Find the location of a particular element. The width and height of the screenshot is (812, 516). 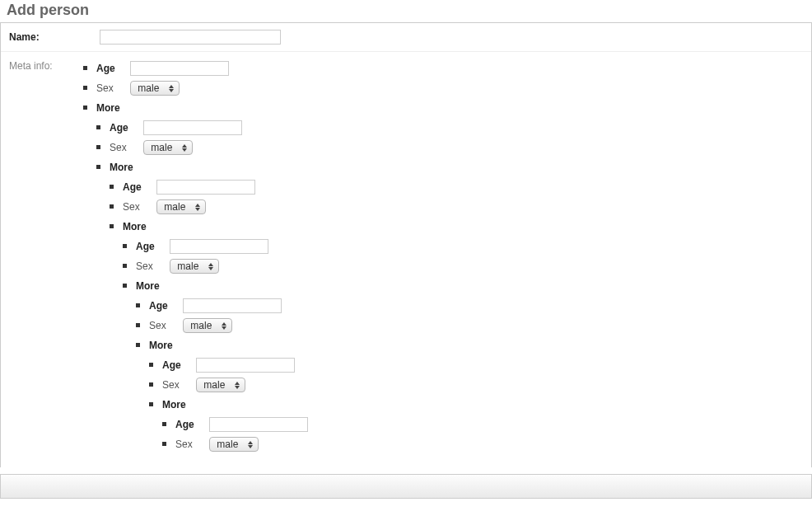

meta-list-level-2: Age Sex male is located at coordinates (209, 316).